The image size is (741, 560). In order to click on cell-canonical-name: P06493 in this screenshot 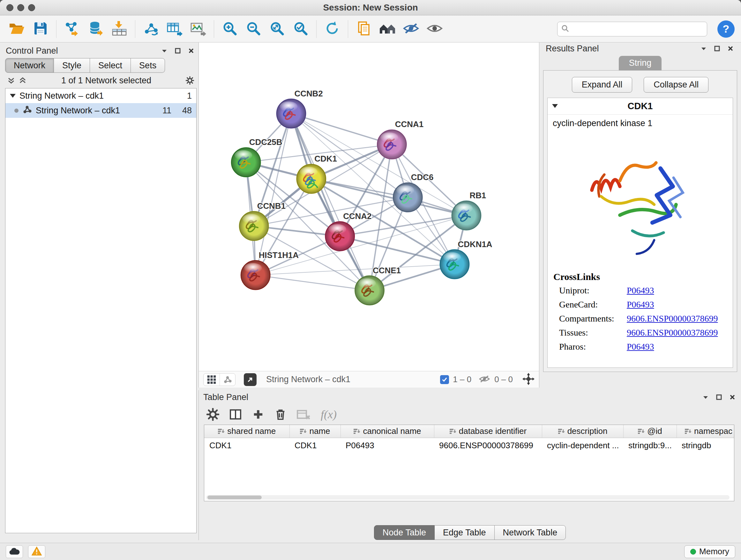, I will do `click(387, 445)`.